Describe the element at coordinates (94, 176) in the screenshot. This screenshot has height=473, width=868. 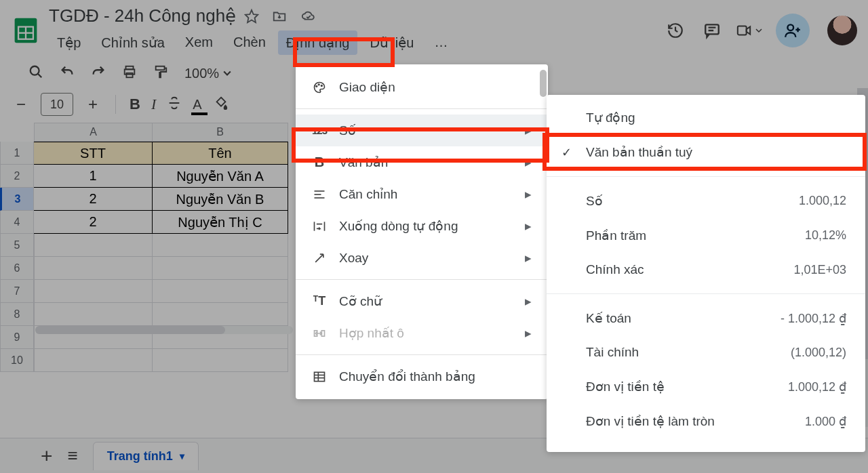
I see `cell: 1` at that location.